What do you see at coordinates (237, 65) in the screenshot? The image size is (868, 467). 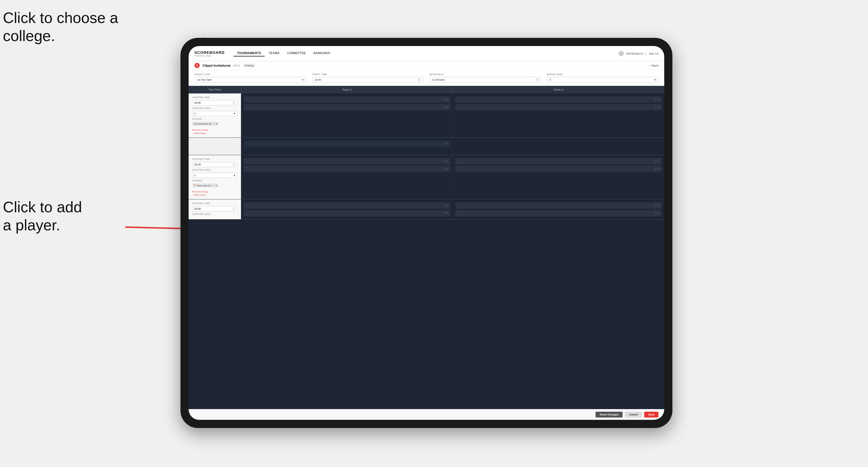 I see `tournament-badge: (Men)` at bounding box center [237, 65].